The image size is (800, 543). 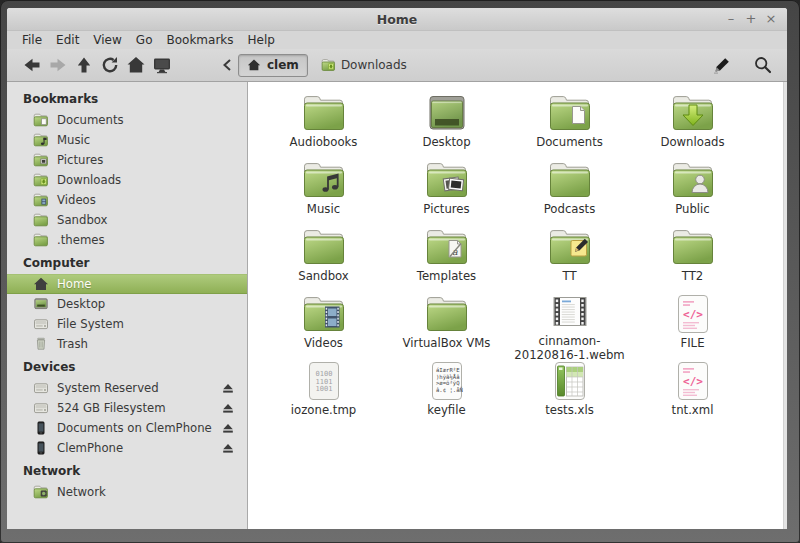 What do you see at coordinates (570, 258) in the screenshot?
I see `folder-item-tt: TT` at bounding box center [570, 258].